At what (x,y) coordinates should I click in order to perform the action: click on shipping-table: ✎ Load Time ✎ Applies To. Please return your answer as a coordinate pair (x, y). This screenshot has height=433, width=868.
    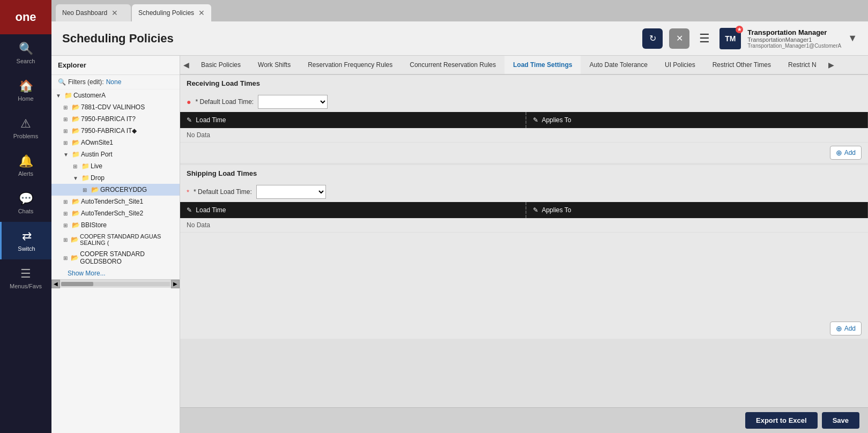
    Looking at the image, I should click on (524, 218).